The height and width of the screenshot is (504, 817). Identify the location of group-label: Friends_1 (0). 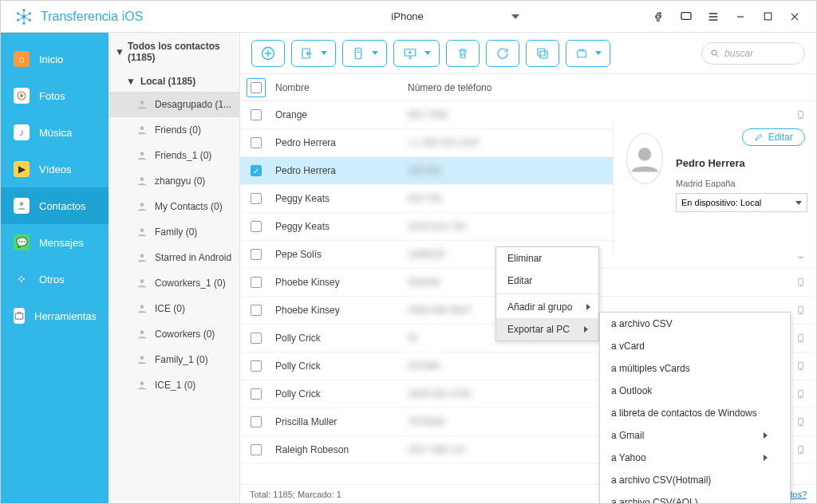
(184, 156).